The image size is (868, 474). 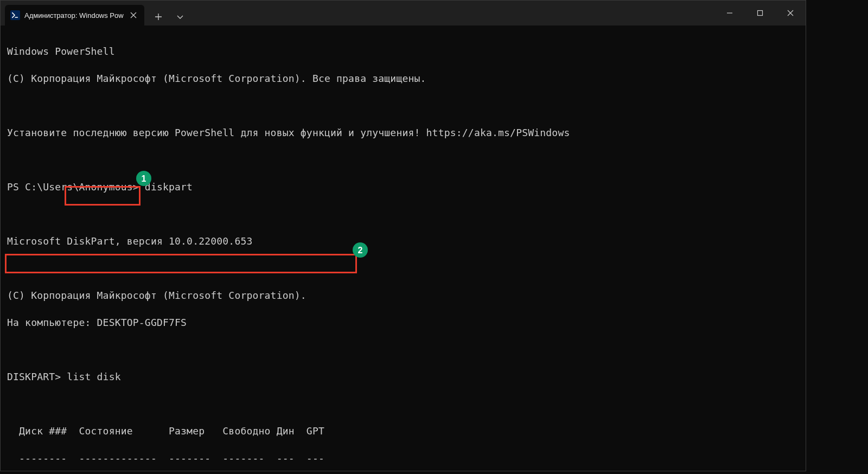 I want to click on minimize-button, so click(x=730, y=13).